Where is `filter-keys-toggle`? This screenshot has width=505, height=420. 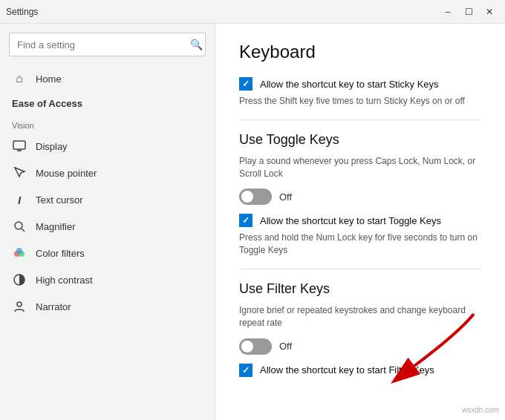 filter-keys-toggle is located at coordinates (255, 347).